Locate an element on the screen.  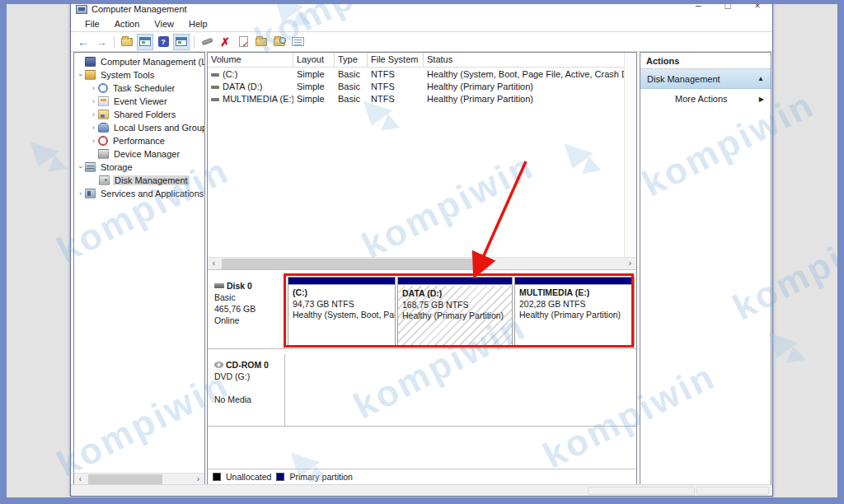
column-header-type: Type is located at coordinates (351, 59).